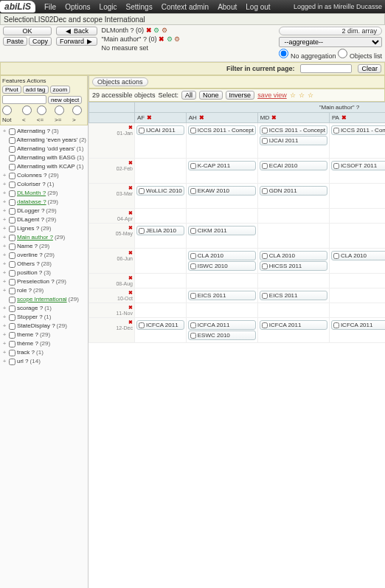 The width and height of the screenshot is (385, 588). I want to click on object-chip: K-CAP 2011, so click(222, 165).